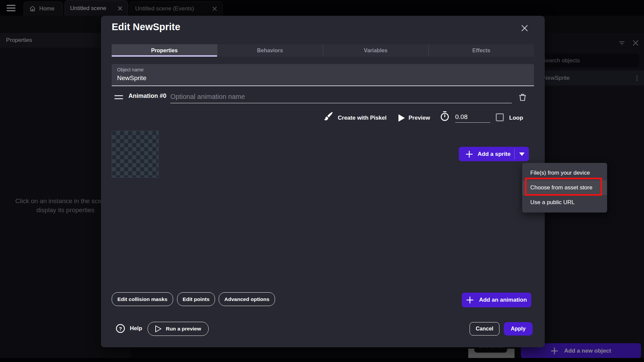  I want to click on object-name-label: Object name, so click(323, 70).